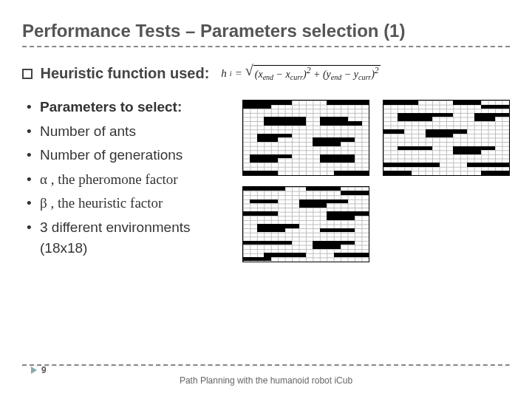  What do you see at coordinates (124, 73) in the screenshot?
I see `heuristic-text: Heuristic function used:` at bounding box center [124, 73].